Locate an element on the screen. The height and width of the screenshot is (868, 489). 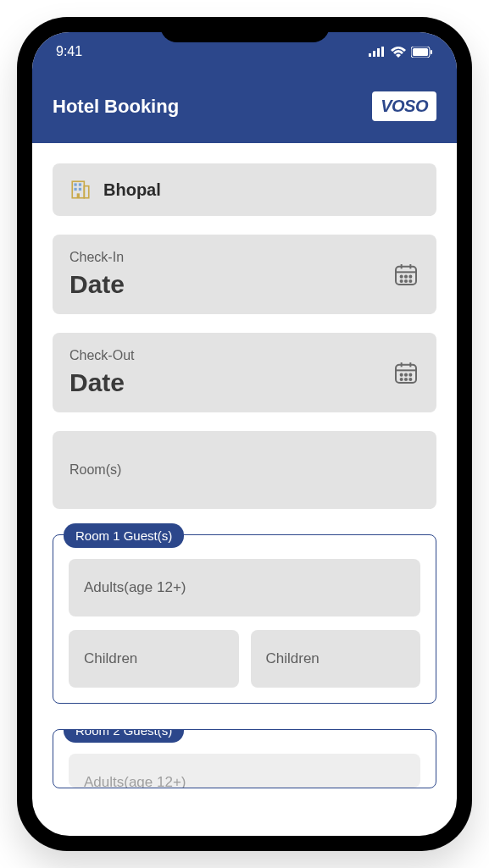
room-2-title: Room 2 Guest(s) is located at coordinates (124, 736).